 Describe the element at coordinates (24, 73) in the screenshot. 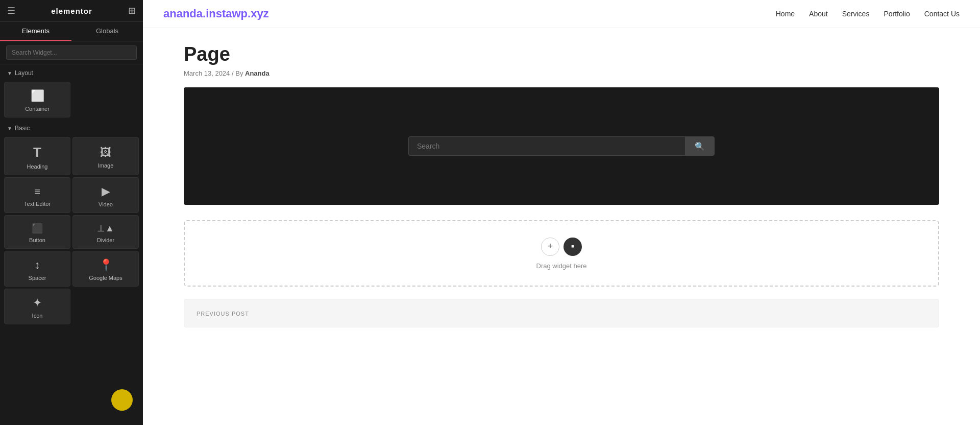

I see `layout-section-label: Layout` at that location.